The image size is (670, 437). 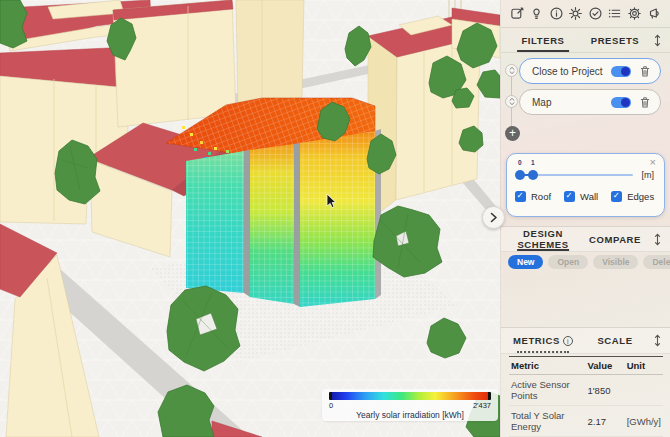 What do you see at coordinates (615, 40) in the screenshot?
I see `tab-presets: PRESETS` at bounding box center [615, 40].